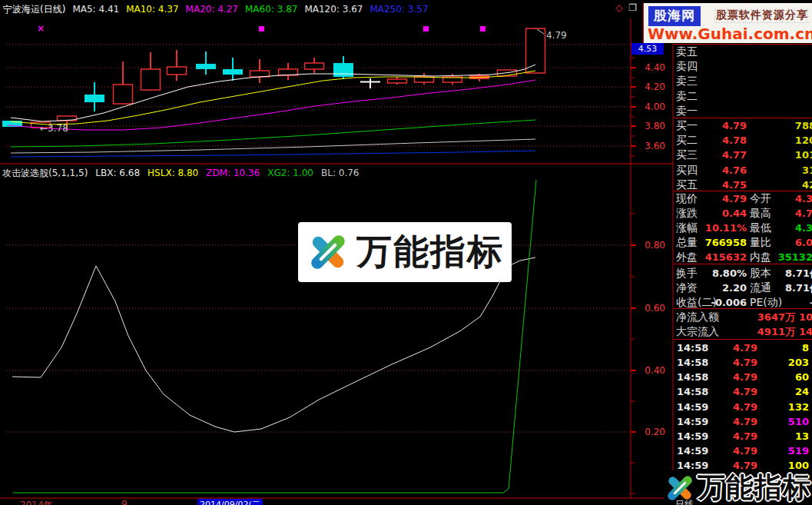  What do you see at coordinates (317, 10) in the screenshot?
I see `chart-title-bar: 宁波海运(日线)MA5: 4.41MA10: 4.37MA20: 4.27MA6…` at bounding box center [317, 10].